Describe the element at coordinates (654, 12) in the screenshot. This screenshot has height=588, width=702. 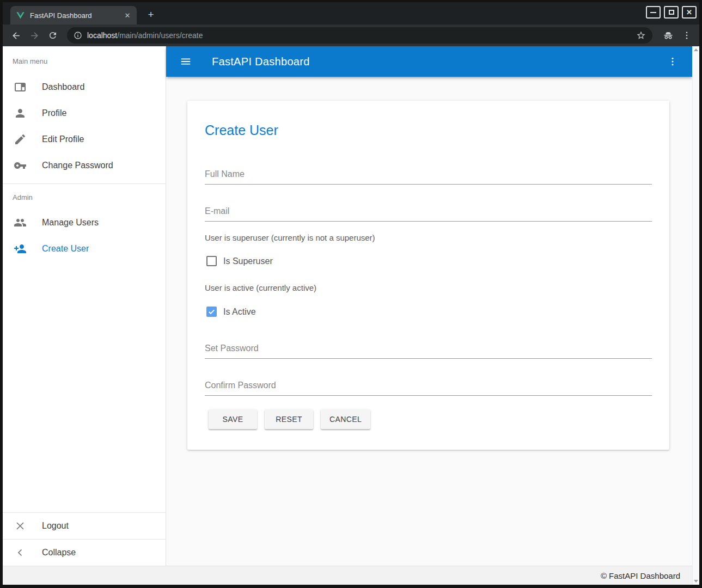
I see `window-minimize-button` at that location.